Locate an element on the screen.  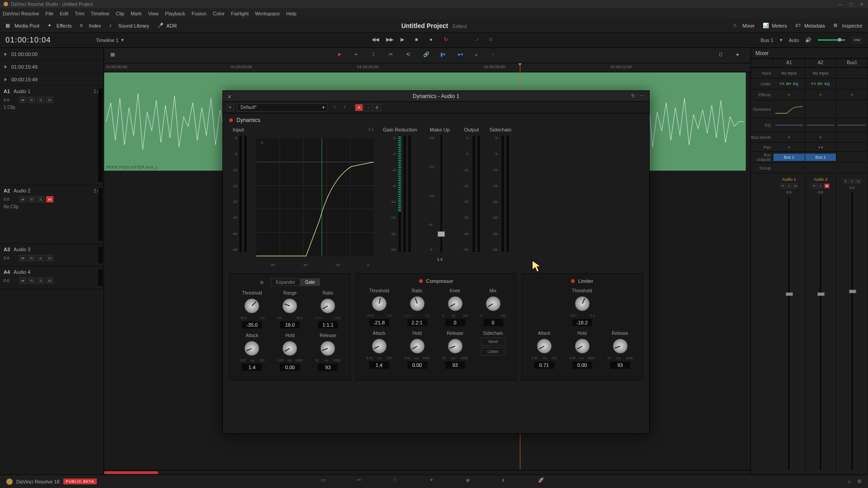
hold-knob: Hold 0.00ms4000 0.00 is located at coordinates (290, 352).